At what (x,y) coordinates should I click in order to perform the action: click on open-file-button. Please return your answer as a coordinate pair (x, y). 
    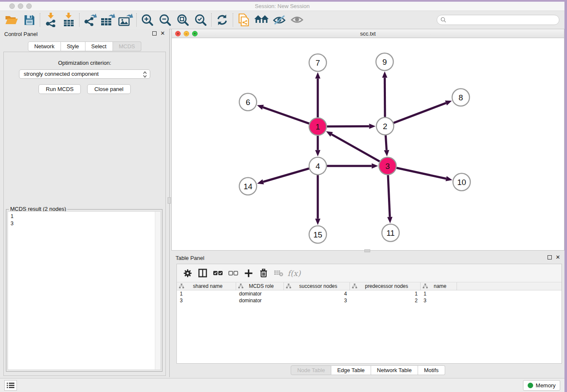
    Looking at the image, I should click on (11, 20).